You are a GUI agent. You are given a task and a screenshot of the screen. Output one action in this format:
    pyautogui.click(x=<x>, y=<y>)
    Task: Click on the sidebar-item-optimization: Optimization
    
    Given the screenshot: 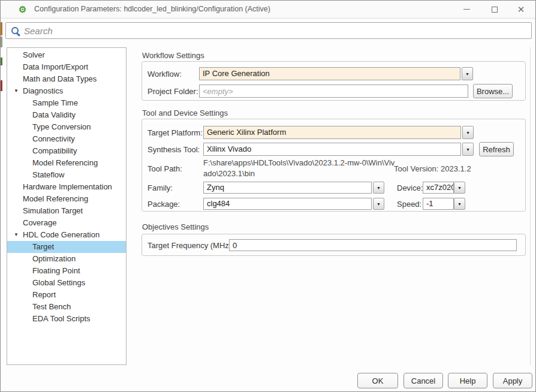 What is the action you would take?
    pyautogui.click(x=67, y=259)
    